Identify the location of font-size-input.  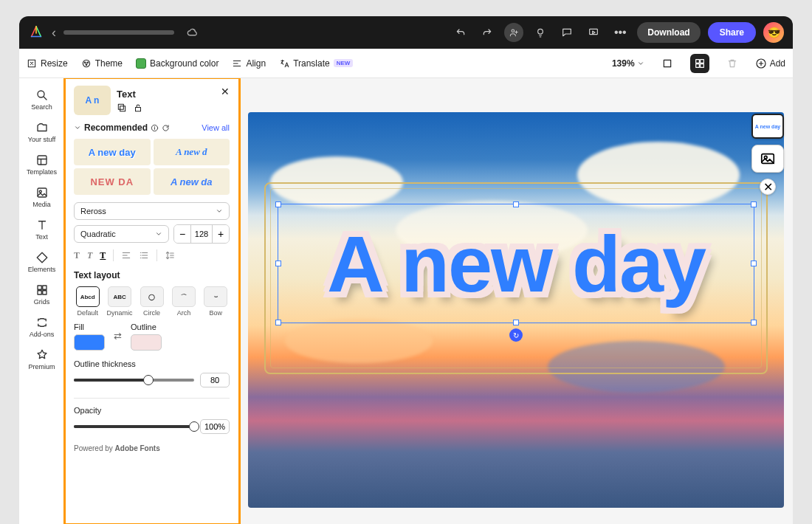
(202, 234).